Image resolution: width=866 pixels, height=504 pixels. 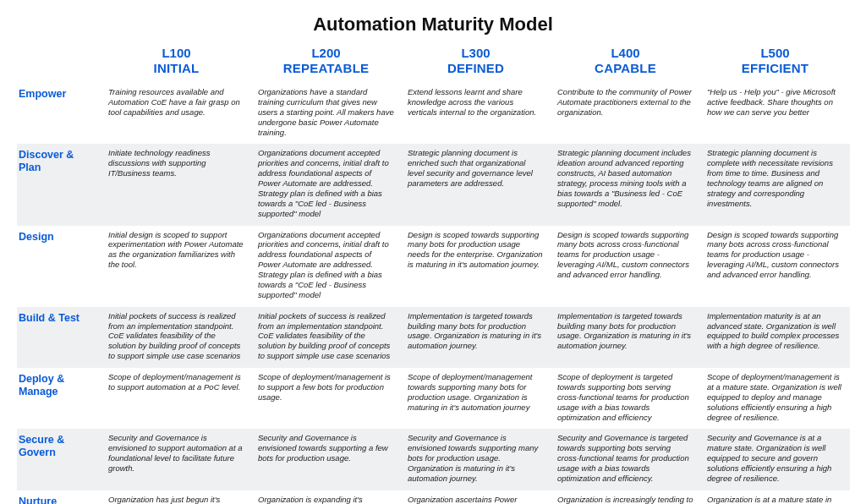 I want to click on cell-secure-l200: Security and Governance is envisioned to…, so click(x=326, y=459).